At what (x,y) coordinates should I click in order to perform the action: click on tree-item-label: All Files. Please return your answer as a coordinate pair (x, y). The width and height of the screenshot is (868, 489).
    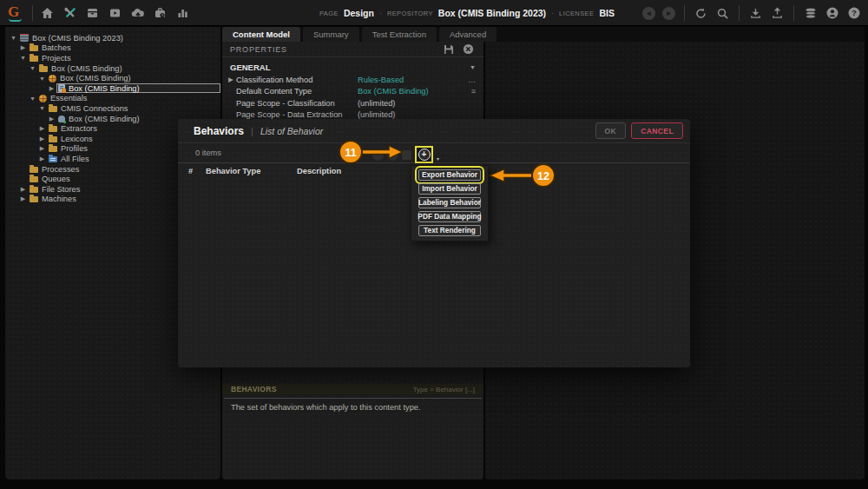
    Looking at the image, I should click on (75, 159).